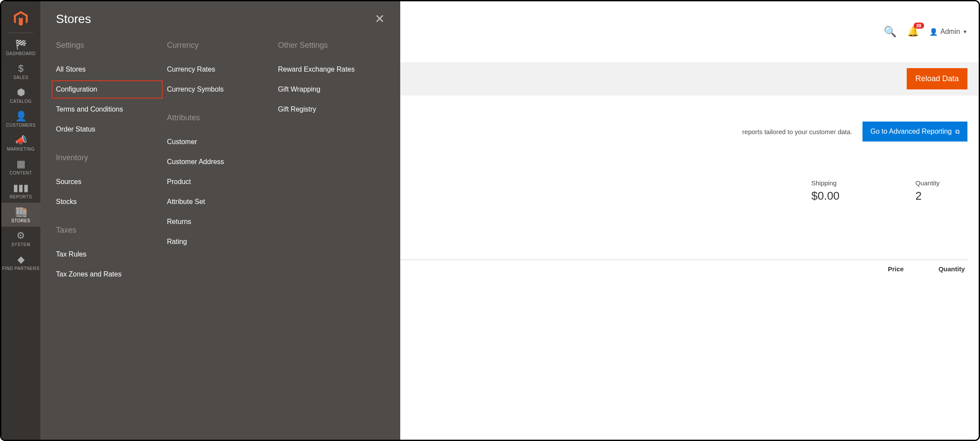  I want to click on gauge-icon: 🏁, so click(21, 45).